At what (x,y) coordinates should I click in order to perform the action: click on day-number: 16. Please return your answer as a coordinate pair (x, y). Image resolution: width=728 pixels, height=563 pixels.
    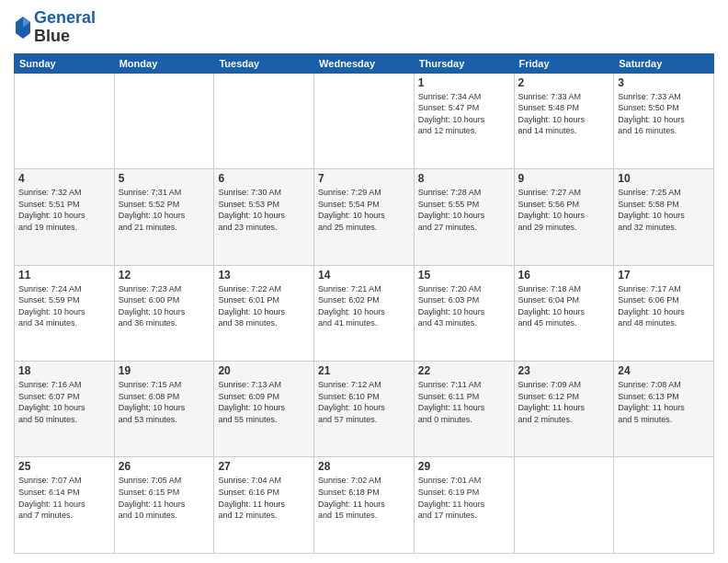
    Looking at the image, I should click on (564, 275).